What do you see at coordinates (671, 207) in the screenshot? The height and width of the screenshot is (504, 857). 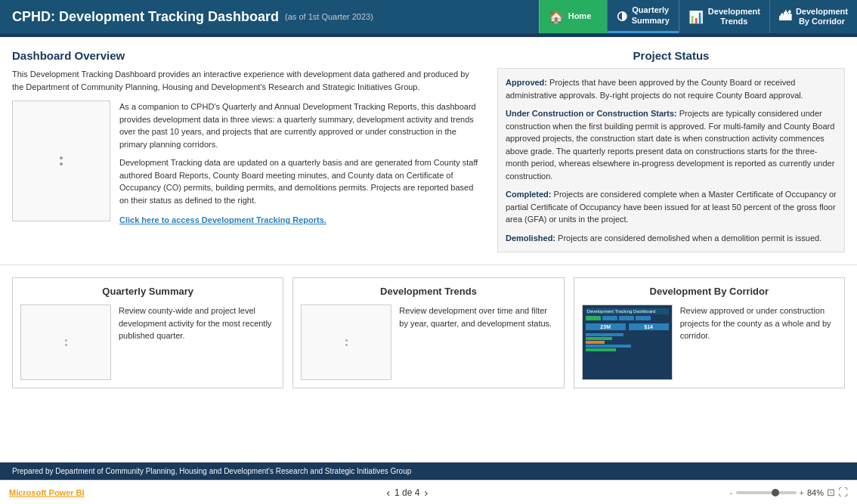 I see `status-completed: Completed: Projects are considered compl…` at bounding box center [671, 207].